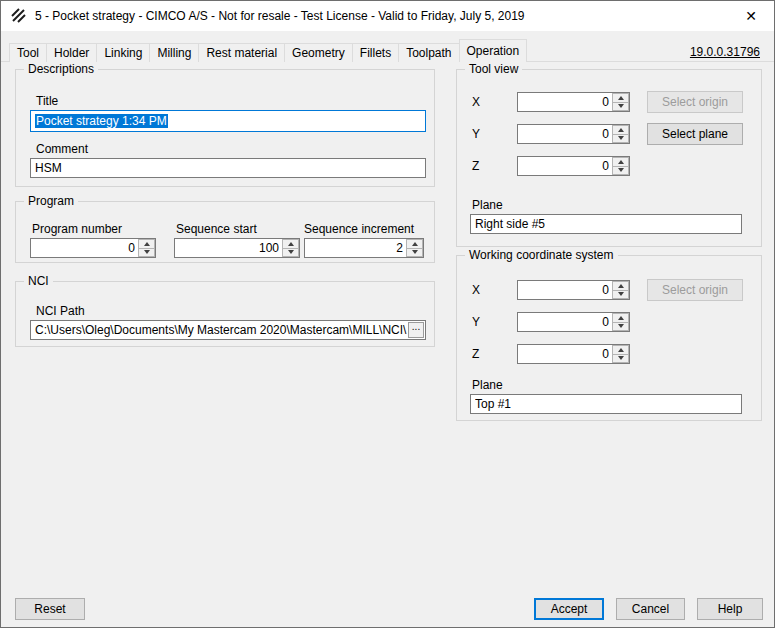 The image size is (775, 628). What do you see at coordinates (569, 609) in the screenshot?
I see `accept-button: Accept` at bounding box center [569, 609].